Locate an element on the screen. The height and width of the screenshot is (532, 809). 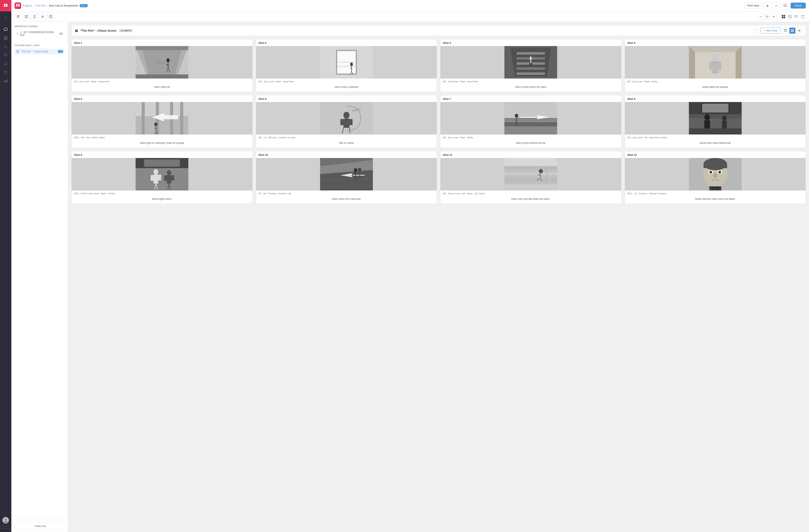
shot-3-desc: Intern rushes down the stairs is located at coordinates (531, 88).